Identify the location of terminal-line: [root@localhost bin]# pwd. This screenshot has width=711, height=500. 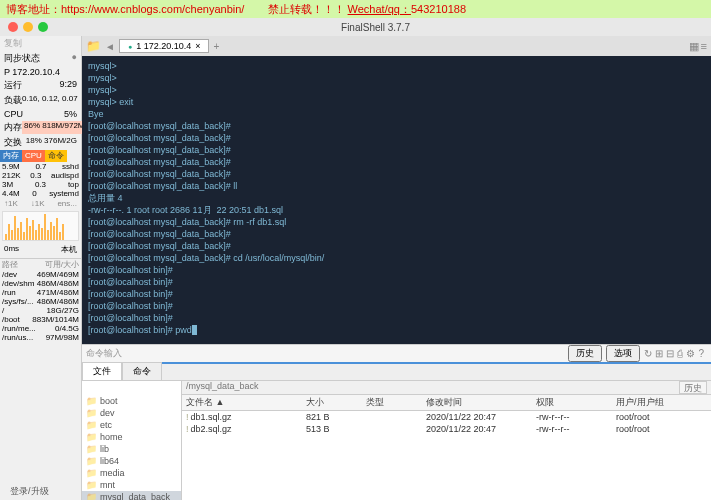
(396, 330).